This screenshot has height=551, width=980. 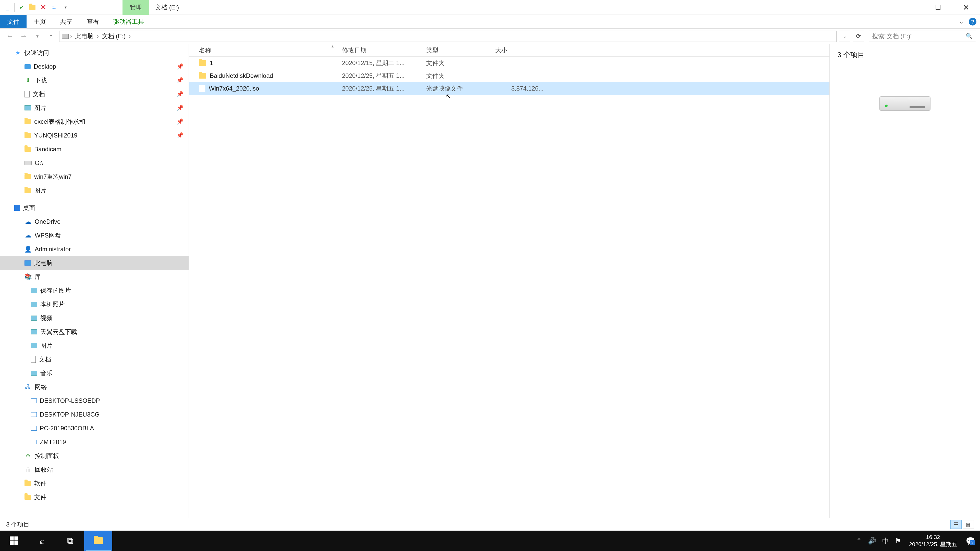 What do you see at coordinates (24, 36) in the screenshot?
I see `nav-forward-button: →` at bounding box center [24, 36].